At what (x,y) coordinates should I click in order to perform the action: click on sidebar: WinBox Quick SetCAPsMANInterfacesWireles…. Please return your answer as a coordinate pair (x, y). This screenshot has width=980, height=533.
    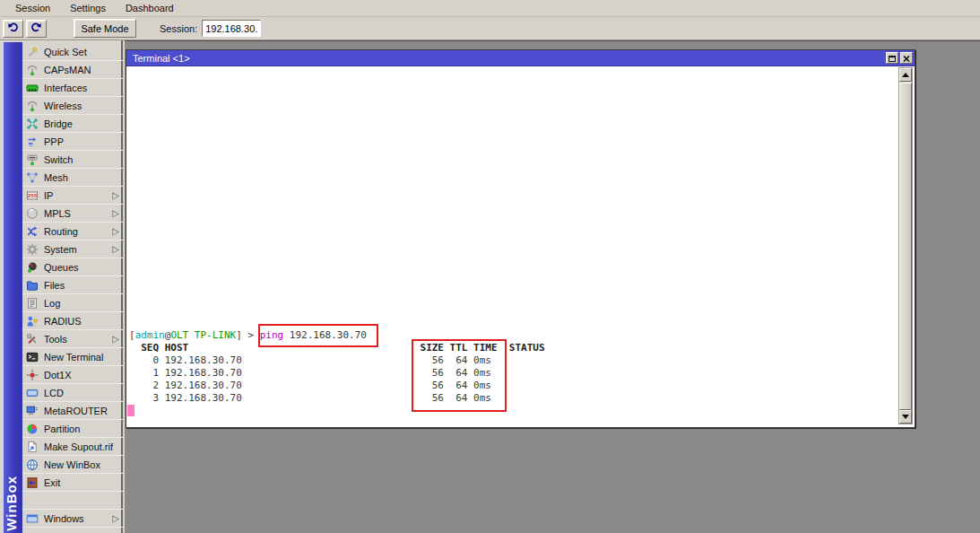
    Looking at the image, I should click on (61, 287).